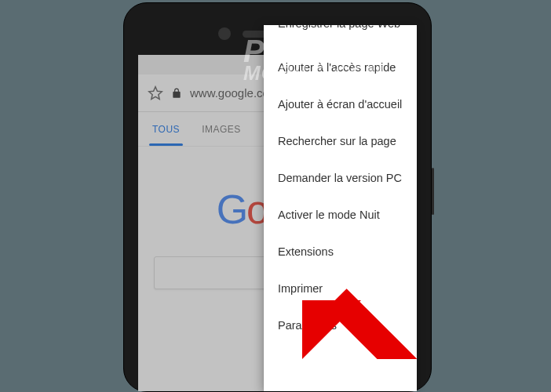 This screenshot has width=551, height=392. Describe the element at coordinates (341, 37) in the screenshot. I see `menu-item-save-page: Enregistrer la page Web` at that location.